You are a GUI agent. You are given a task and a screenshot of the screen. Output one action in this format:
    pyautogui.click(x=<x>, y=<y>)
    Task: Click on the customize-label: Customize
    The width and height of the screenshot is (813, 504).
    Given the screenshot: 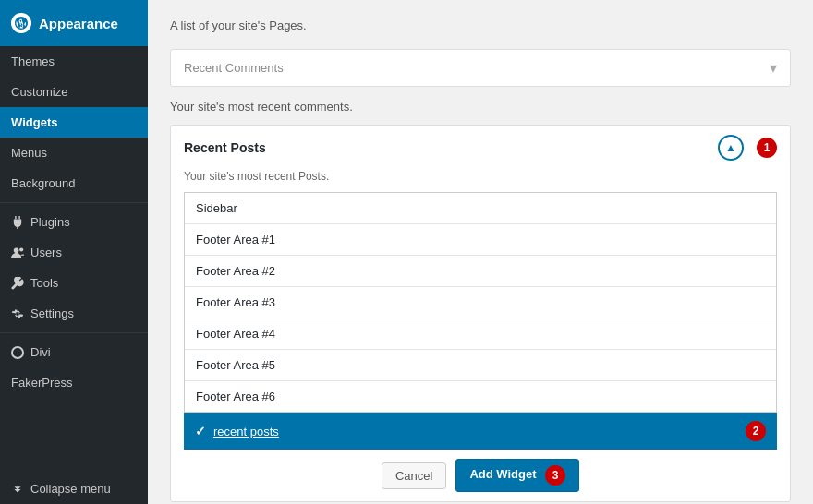 What is the action you would take?
    pyautogui.click(x=39, y=92)
    